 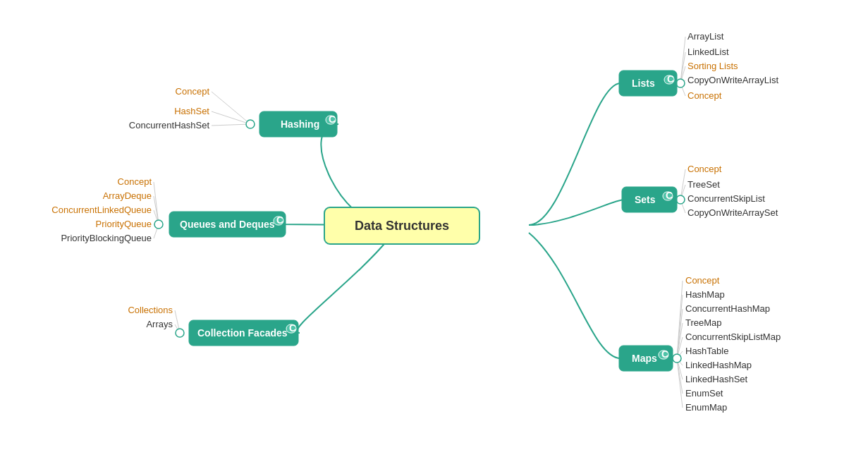 I want to click on center-node: Data Structures, so click(x=402, y=226).